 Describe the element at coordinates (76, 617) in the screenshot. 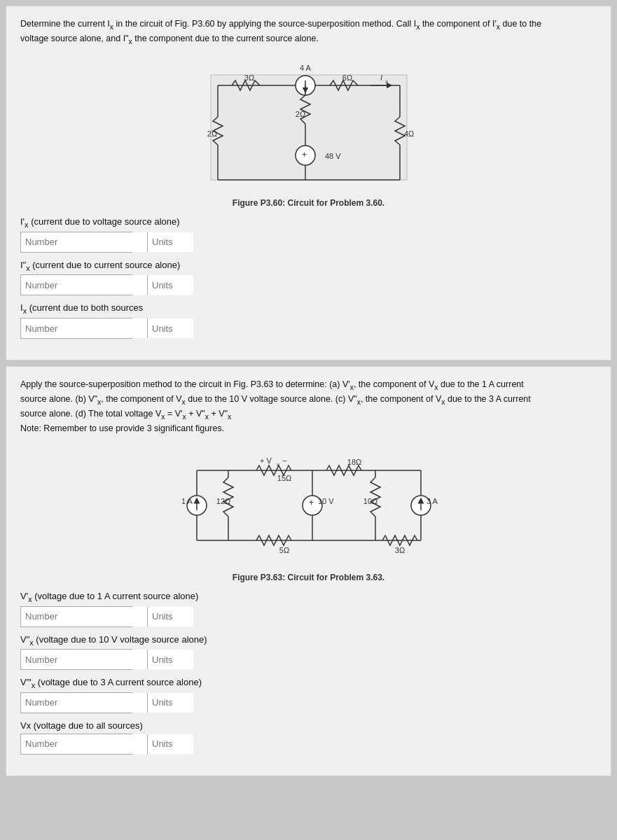

I see `vprime-input-row` at that location.